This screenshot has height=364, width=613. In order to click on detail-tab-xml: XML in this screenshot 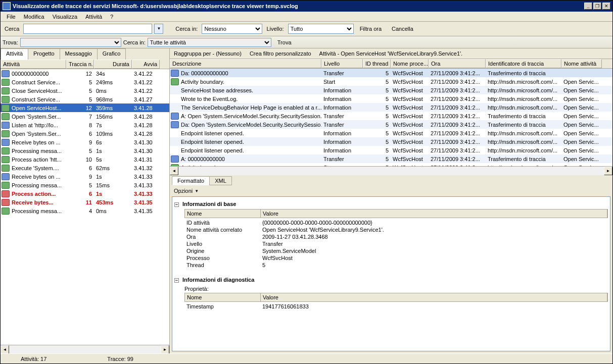, I will do `click(220, 181)`.